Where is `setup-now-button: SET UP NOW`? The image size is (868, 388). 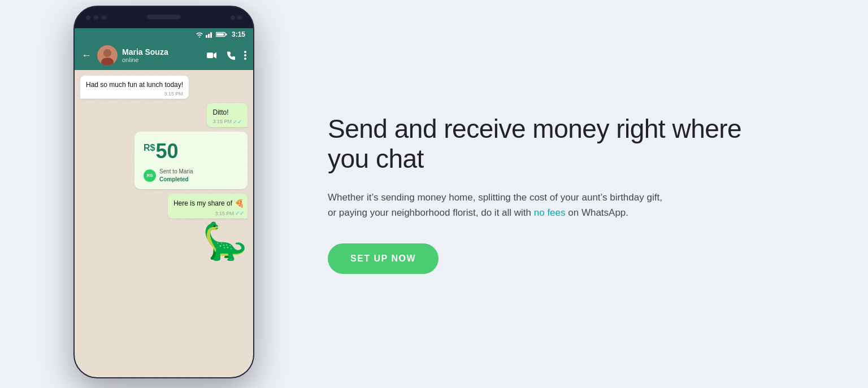 setup-now-button: SET UP NOW is located at coordinates (383, 259).